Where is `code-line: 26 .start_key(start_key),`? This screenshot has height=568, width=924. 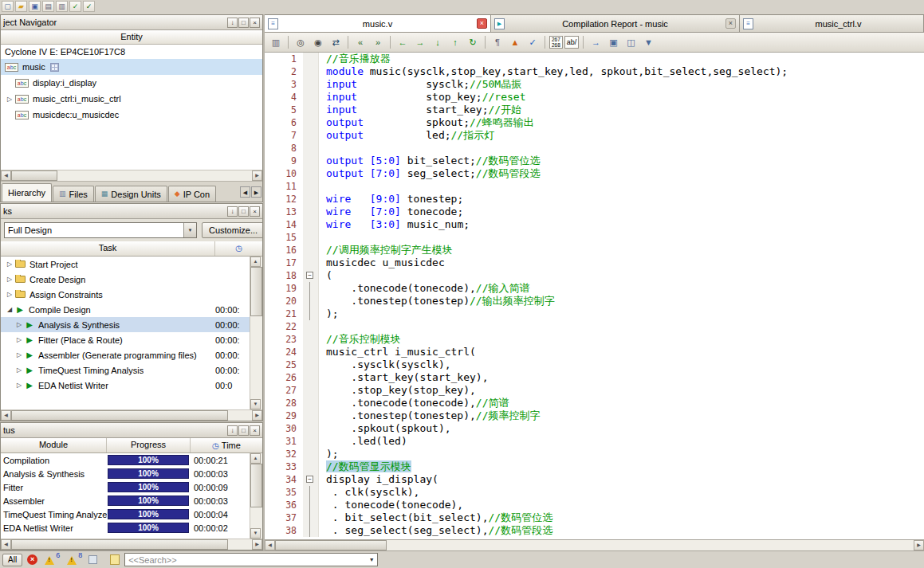
code-line: 26 .start_key(start_key), is located at coordinates (595, 378).